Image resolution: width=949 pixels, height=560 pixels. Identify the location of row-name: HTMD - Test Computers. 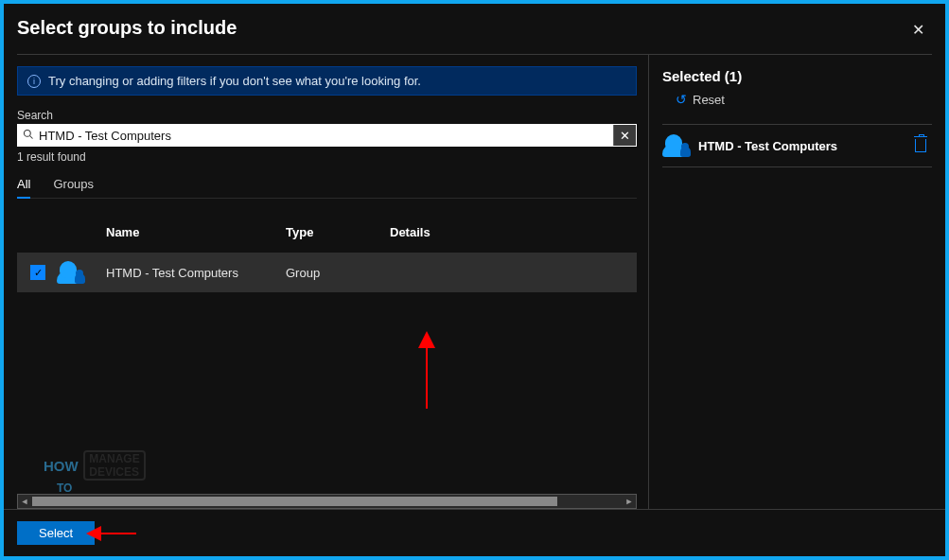
(196, 272).